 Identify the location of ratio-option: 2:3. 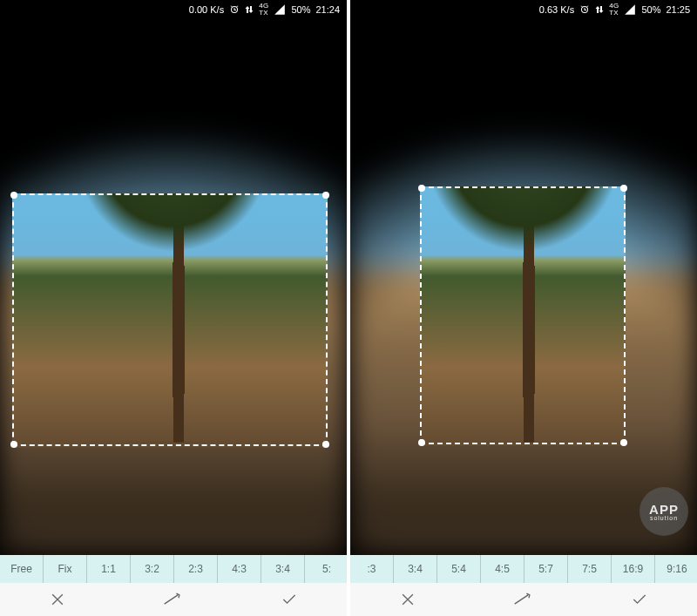
(196, 569).